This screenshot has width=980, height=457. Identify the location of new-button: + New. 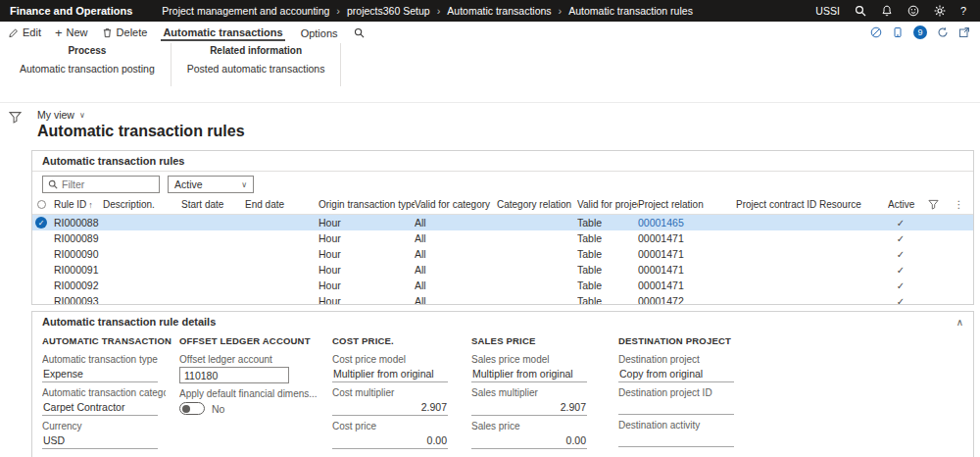
(72, 32).